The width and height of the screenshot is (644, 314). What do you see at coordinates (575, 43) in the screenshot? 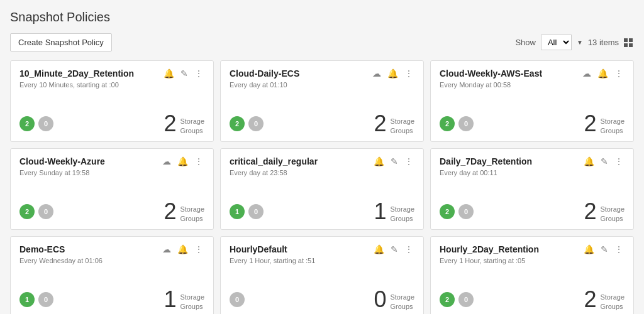
I see `toolbar-right: Show All ▼ 13 items` at bounding box center [575, 43].